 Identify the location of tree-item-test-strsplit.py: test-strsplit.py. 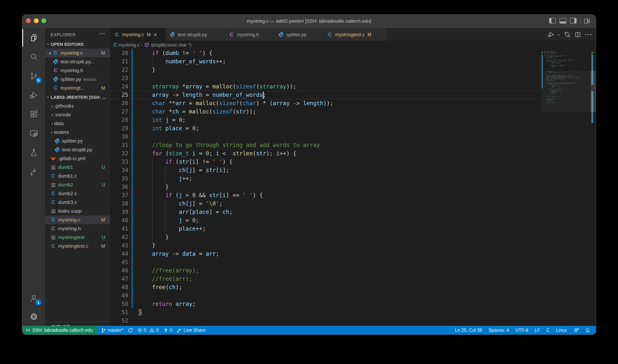
(77, 150).